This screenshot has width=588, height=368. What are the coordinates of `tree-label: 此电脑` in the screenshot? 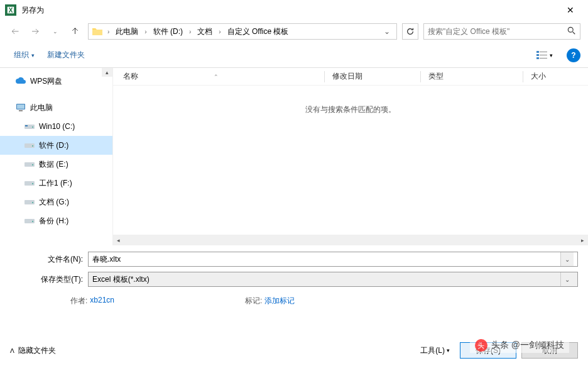 It's located at (41, 108).